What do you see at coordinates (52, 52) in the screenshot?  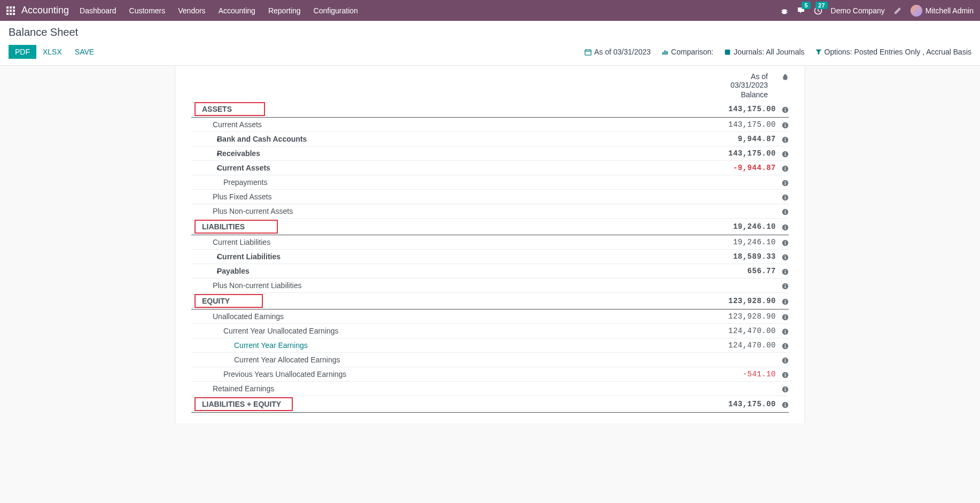 I see `xlsx-button: XLSX` at bounding box center [52, 52].